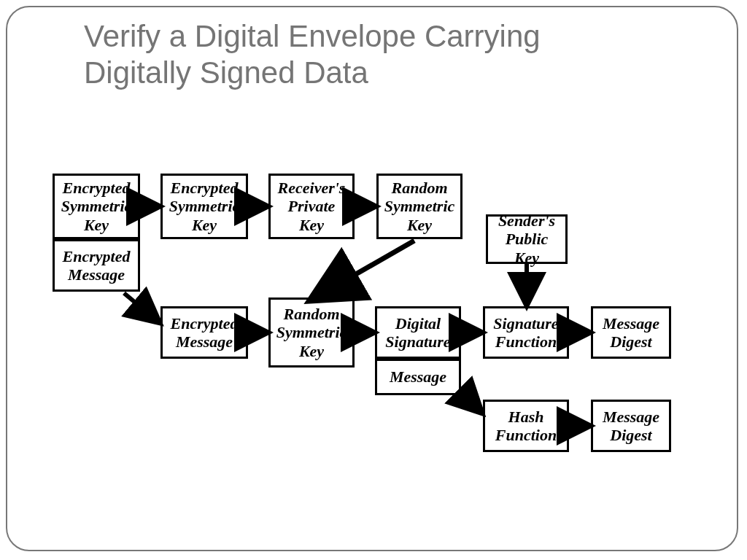 The image size is (747, 560). What do you see at coordinates (311, 206) in the screenshot?
I see `box-receivers-private-key: Receiver's Private Key` at bounding box center [311, 206].